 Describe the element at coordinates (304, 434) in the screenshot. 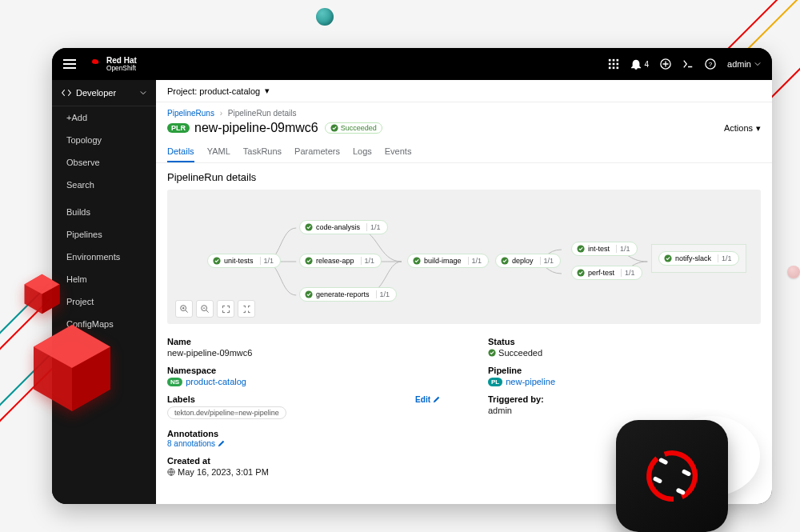

I see `annotations-label: Annotations` at that location.